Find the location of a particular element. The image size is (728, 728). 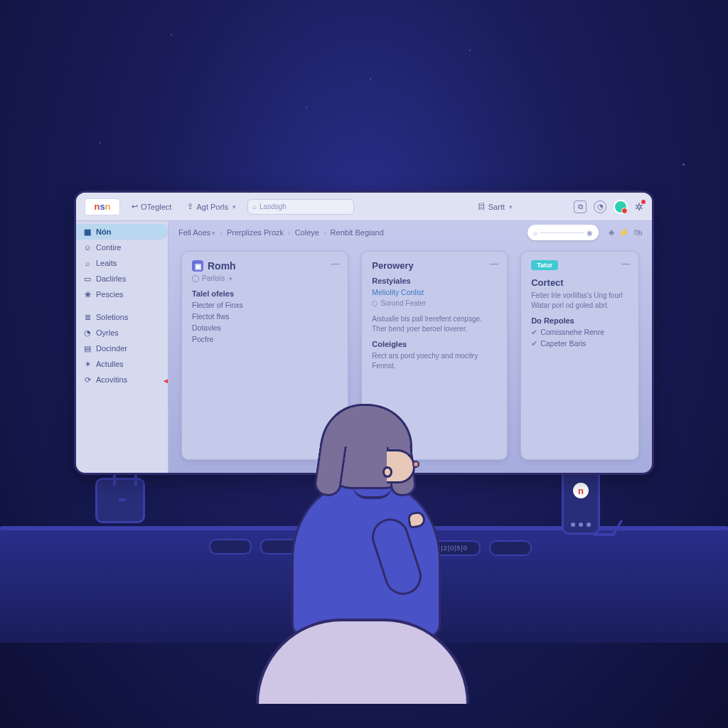

app-logo: nsn is located at coordinates (102, 207).